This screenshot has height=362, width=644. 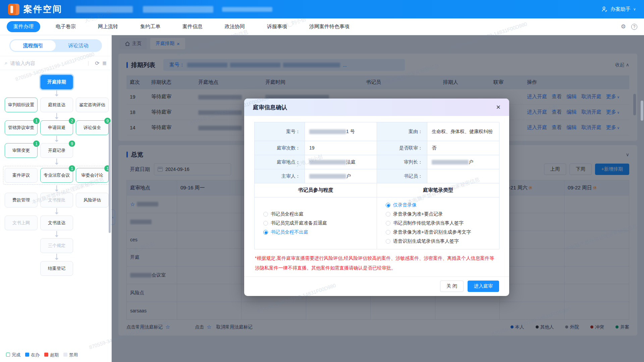 I want to click on search-input, so click(x=47, y=63).